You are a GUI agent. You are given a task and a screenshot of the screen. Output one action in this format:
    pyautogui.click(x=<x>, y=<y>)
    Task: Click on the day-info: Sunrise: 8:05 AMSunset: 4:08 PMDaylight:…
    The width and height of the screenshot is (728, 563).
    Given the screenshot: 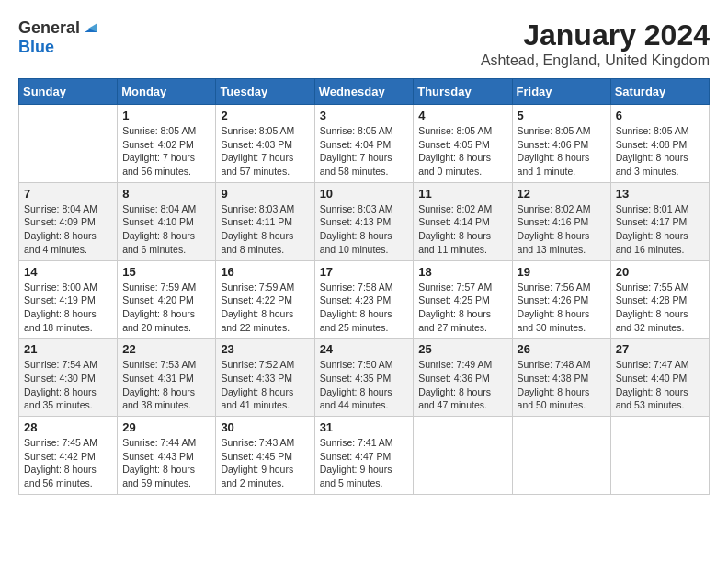 What is the action you would take?
    pyautogui.click(x=660, y=151)
    